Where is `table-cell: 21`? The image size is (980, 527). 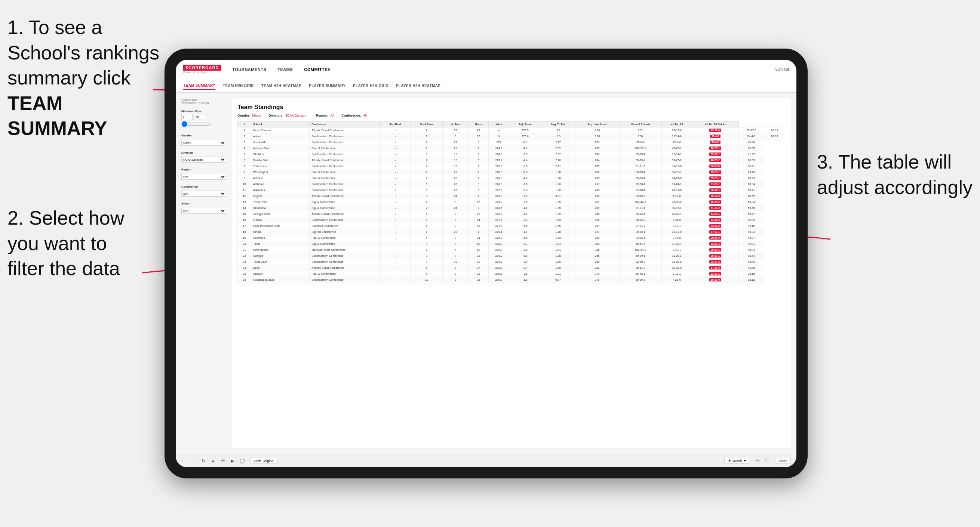 table-cell: 21 is located at coordinates (244, 250).